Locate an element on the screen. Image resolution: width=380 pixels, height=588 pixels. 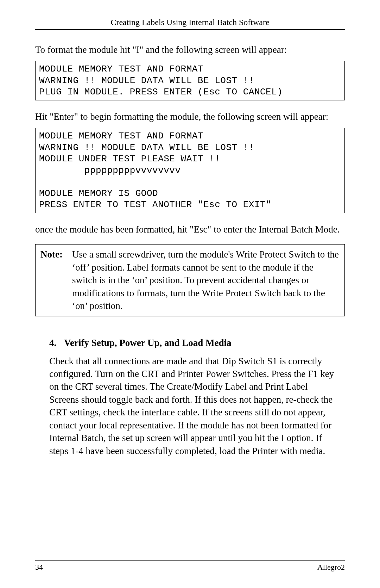
header-title: Creating Labels Using Internal Batch Sof… is located at coordinates (190, 22).